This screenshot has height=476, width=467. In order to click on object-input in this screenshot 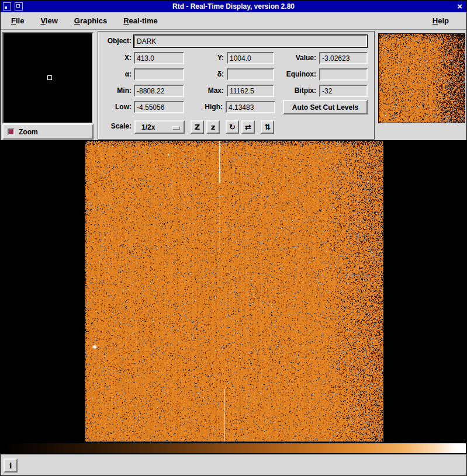, I will do `click(250, 41)`.